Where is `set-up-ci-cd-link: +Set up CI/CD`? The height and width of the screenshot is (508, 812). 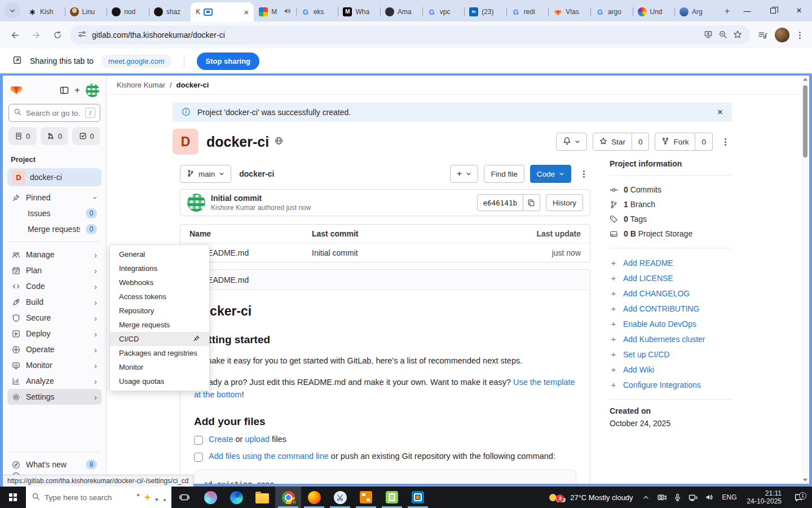 set-up-ci-cd-link: +Set up CI/CD is located at coordinates (671, 354).